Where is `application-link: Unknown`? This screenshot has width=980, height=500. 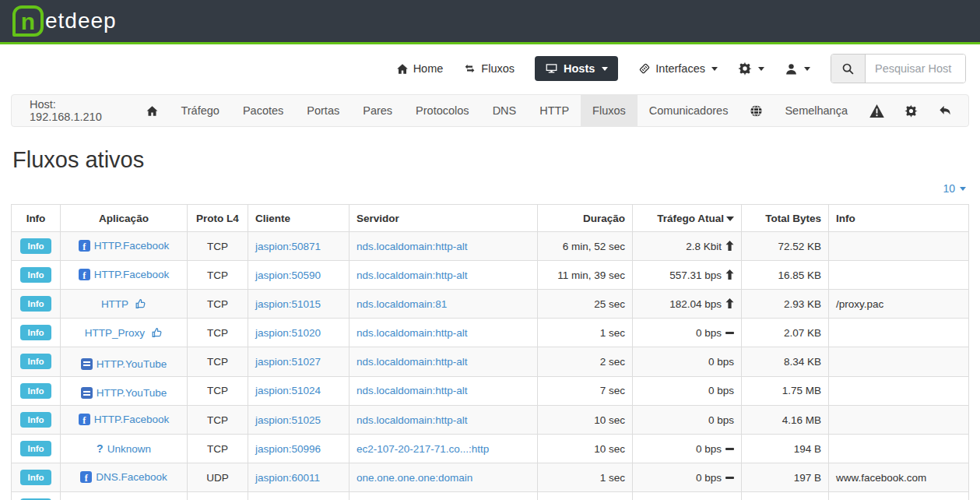
application-link: Unknown is located at coordinates (129, 449).